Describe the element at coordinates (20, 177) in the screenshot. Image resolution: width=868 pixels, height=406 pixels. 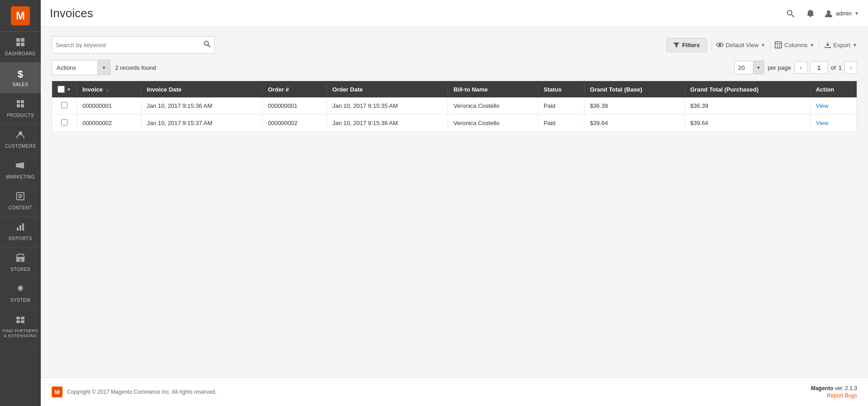
I see `sidebar-item-label-marketing: MARKETING` at that location.